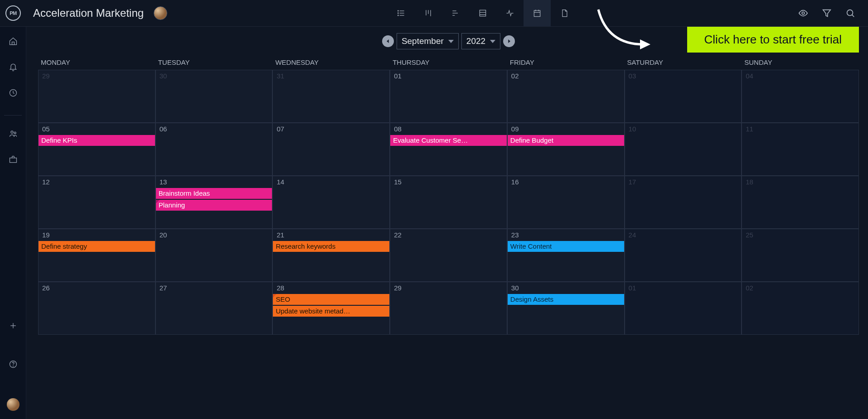 The height and width of the screenshot is (419, 868). I want to click on eye-icon, so click(803, 13).